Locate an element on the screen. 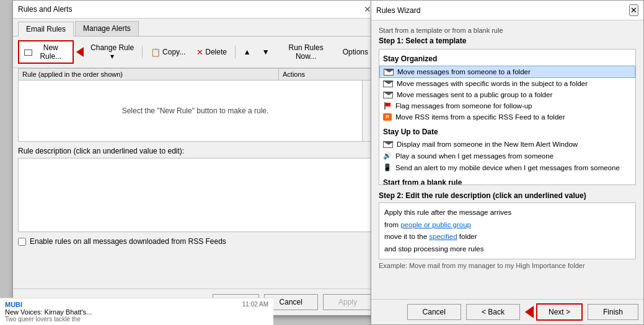  rule-description-label: Rule description (click an underlined va… is located at coordinates (195, 150).